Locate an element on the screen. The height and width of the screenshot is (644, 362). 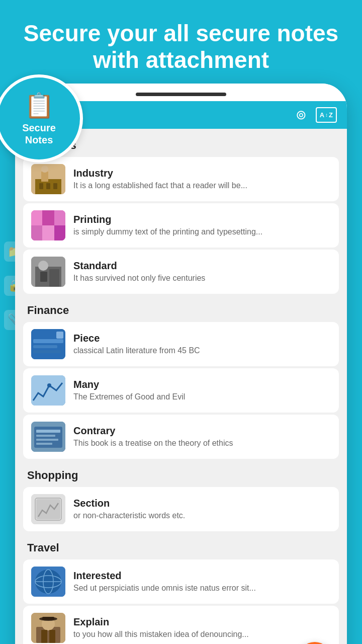
note-printing-title: Printing is located at coordinates (202, 219).